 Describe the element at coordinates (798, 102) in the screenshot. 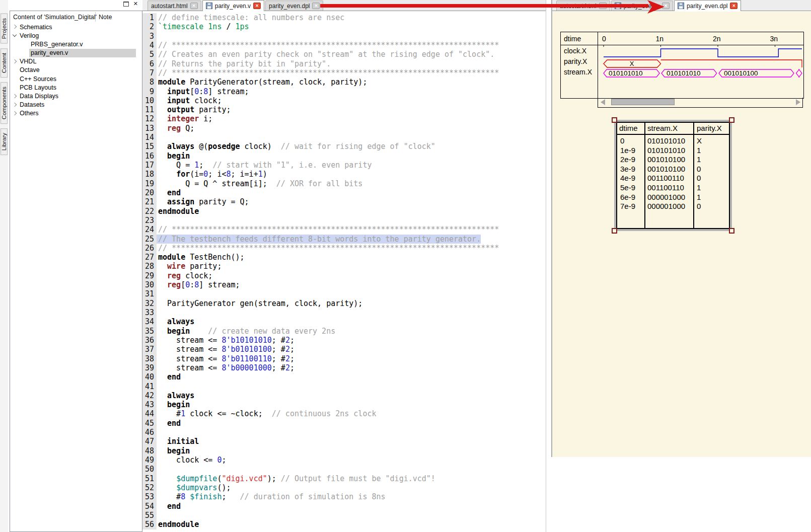

I see `scroll-right-button` at that location.